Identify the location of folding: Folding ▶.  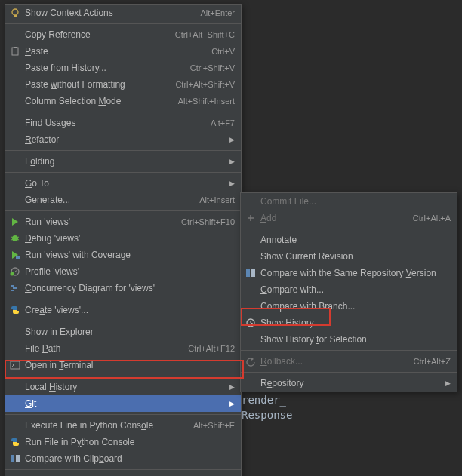
(123, 161).